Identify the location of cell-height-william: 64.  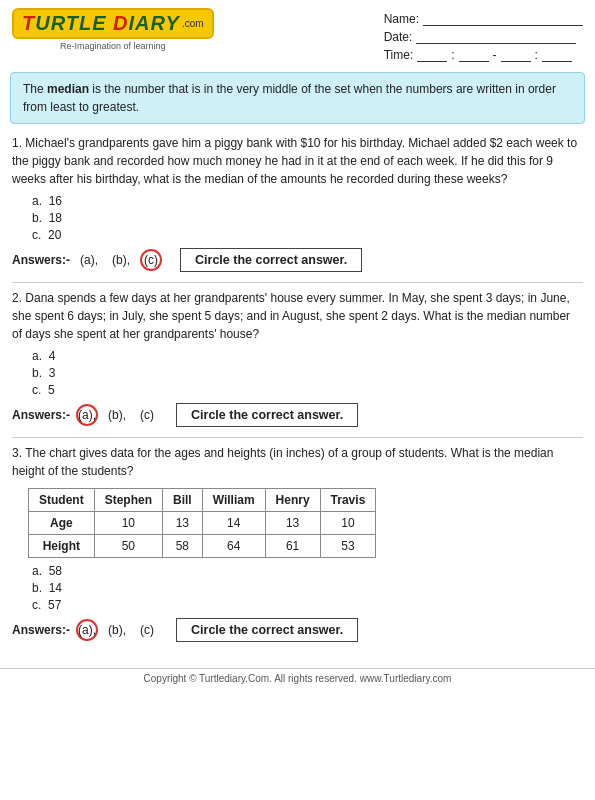
(234, 546).